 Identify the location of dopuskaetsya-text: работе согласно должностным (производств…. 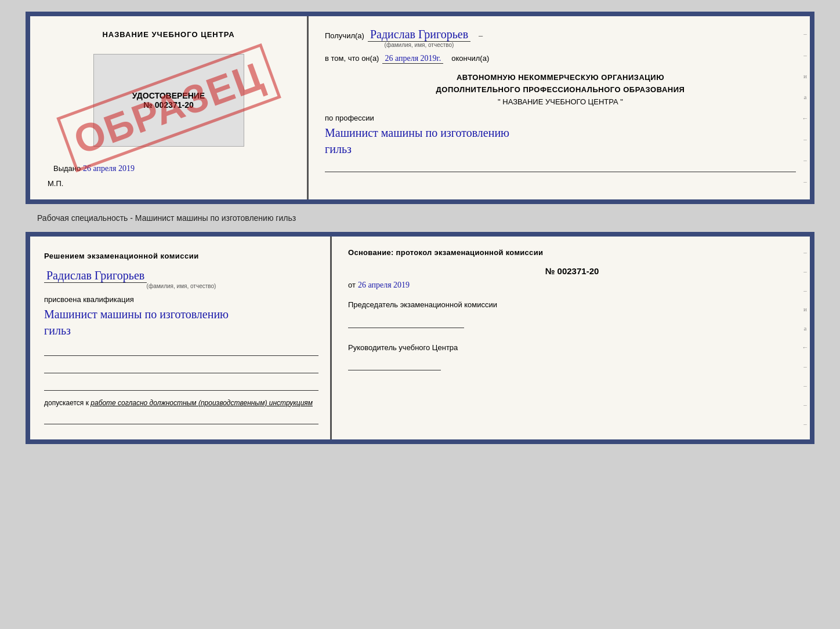
(202, 403).